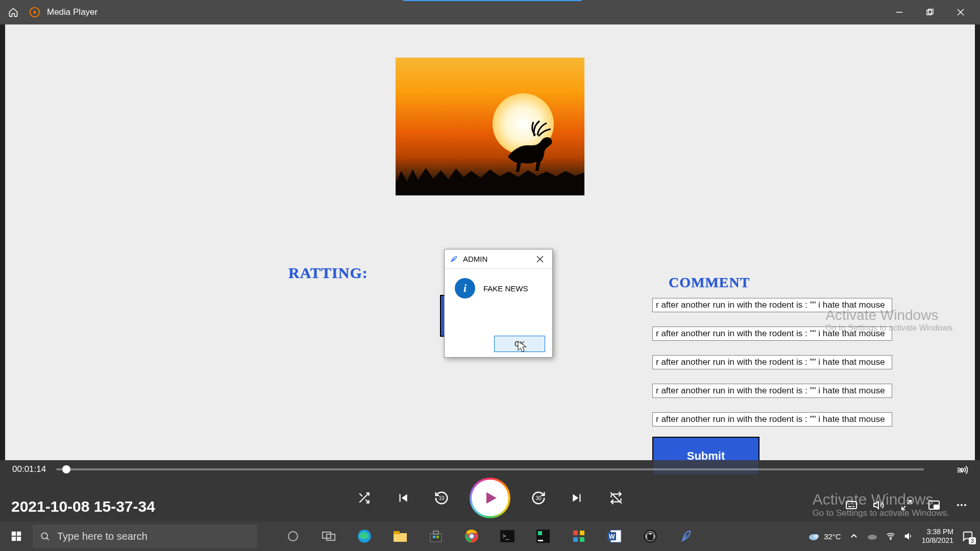  Describe the element at coordinates (490, 491) in the screenshot. I see `player-controls-overlay: 00:01:14 2021-10-08 15-37-34 10 30` at that location.